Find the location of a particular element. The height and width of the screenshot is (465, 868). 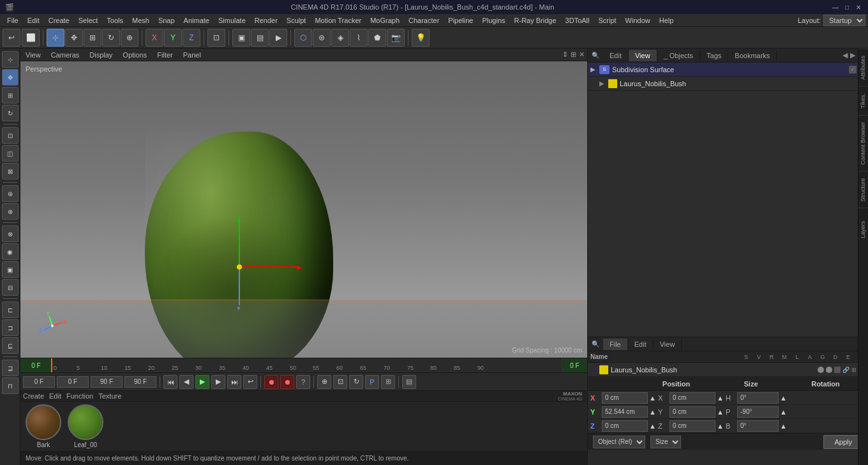

bush-lock-icon is located at coordinates (837, 370).